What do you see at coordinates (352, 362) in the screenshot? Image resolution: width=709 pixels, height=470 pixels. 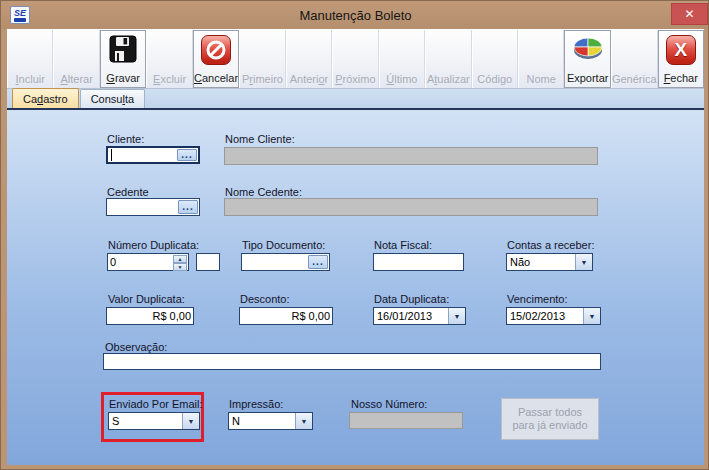 I see `observacao-input` at bounding box center [352, 362].